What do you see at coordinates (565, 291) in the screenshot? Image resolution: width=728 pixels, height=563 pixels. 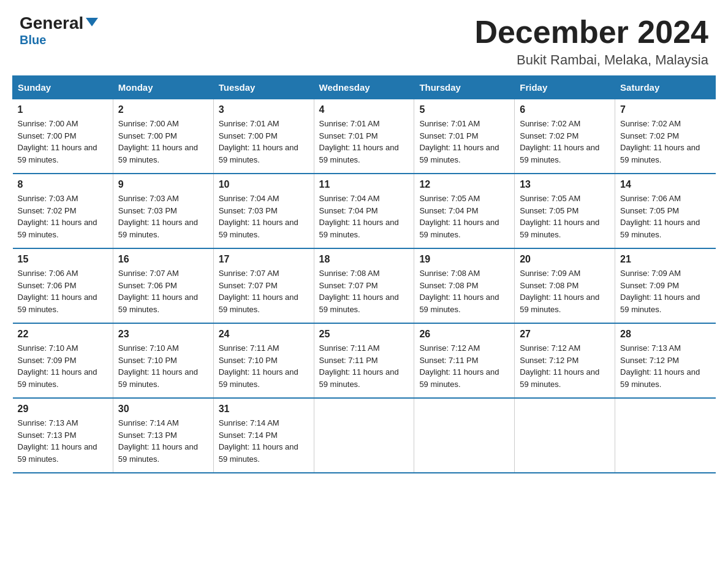 I see `day-info: Sunrise: 7:09 AM Sunset: 7:08 PM Dayligh…` at bounding box center [565, 291].